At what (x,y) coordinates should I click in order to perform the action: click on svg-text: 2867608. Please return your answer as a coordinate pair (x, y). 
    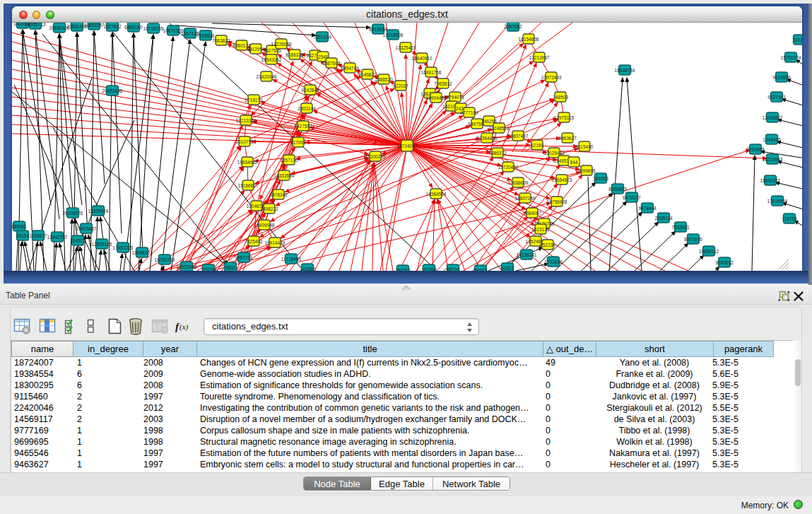
    Looking at the image, I should click on (331, 64).